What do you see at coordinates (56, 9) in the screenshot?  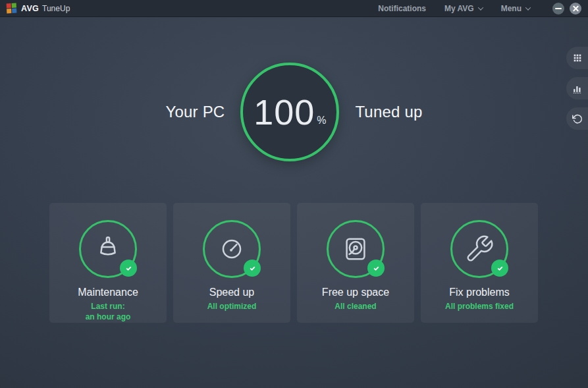 I see `product-name: TuneUp` at bounding box center [56, 9].